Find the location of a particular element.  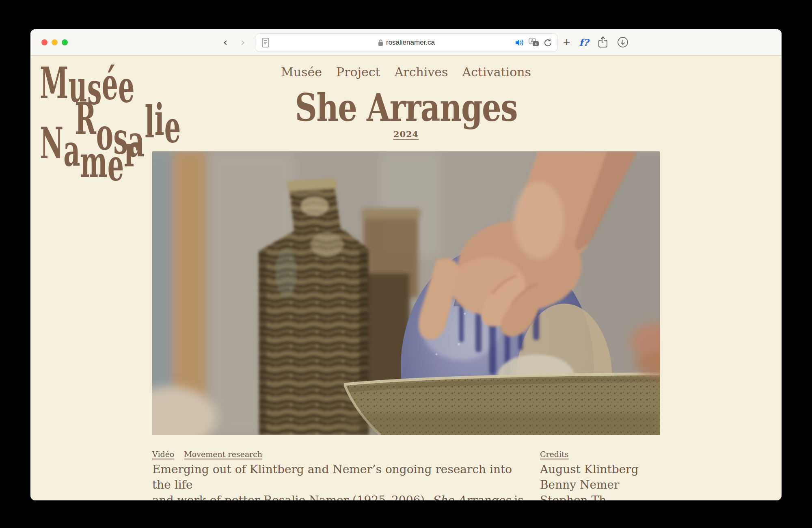

nav-item-project: Project is located at coordinates (358, 72).